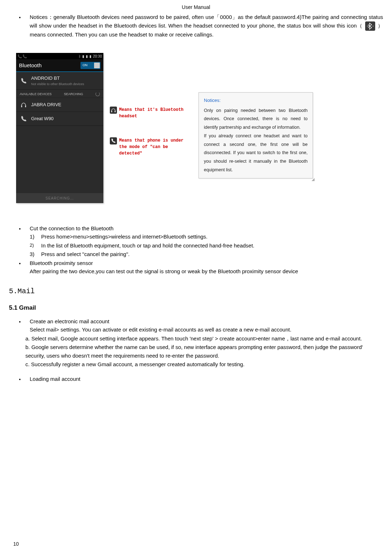  Describe the element at coordinates (206, 272) in the screenshot. I see `proximity-body: After pairing the two device,you can tes…` at that location.